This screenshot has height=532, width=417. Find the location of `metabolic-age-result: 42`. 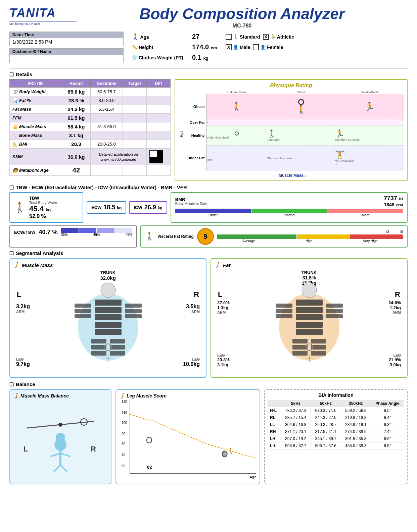

metabolic-age-result: 42 is located at coordinates (77, 170).